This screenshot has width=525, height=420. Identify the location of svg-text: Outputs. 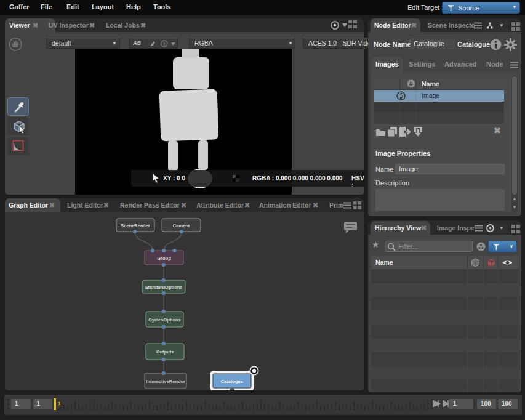
(165, 352).